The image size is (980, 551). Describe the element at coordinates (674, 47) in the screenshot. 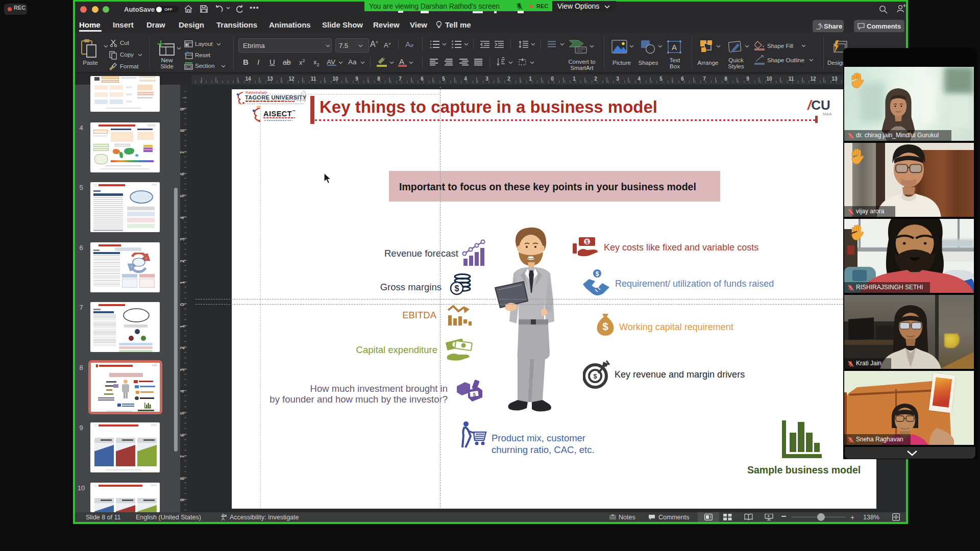

I see `svg-text: A` at that location.